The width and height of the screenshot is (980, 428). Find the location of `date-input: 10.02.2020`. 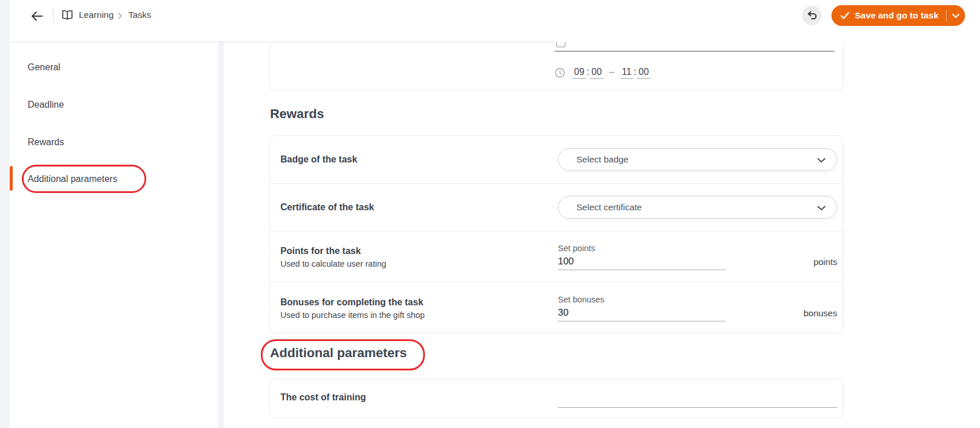

date-input: 10.02.2020 is located at coordinates (594, 43).